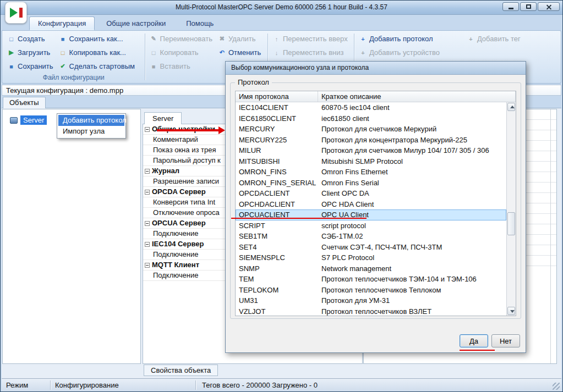 The image size is (563, 392). Describe the element at coordinates (179, 223) in the screenshot. I see `setting-item-label: OPCUA Сервер` at that location.